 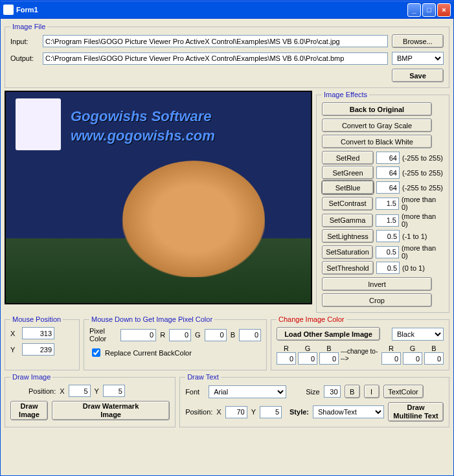 What do you see at coordinates (329, 359) in the screenshot?
I see `from-b` at bounding box center [329, 359].